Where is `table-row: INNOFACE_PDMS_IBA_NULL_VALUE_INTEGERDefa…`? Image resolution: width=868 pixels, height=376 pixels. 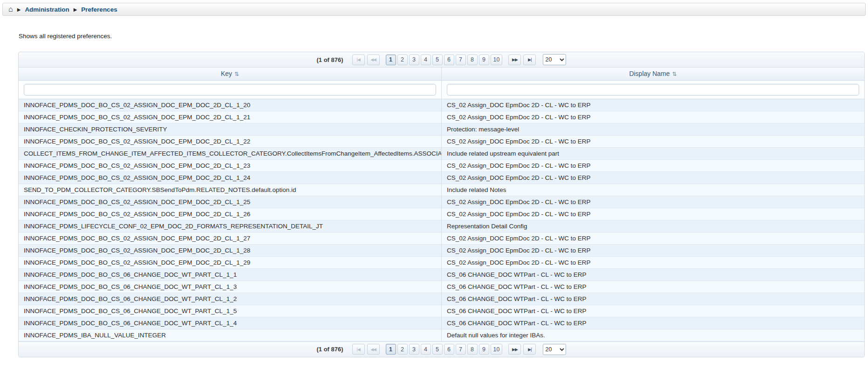 table-row: INNOFACE_PDMS_IBA_NULL_VALUE_INTEGERDefa… is located at coordinates (442, 335).